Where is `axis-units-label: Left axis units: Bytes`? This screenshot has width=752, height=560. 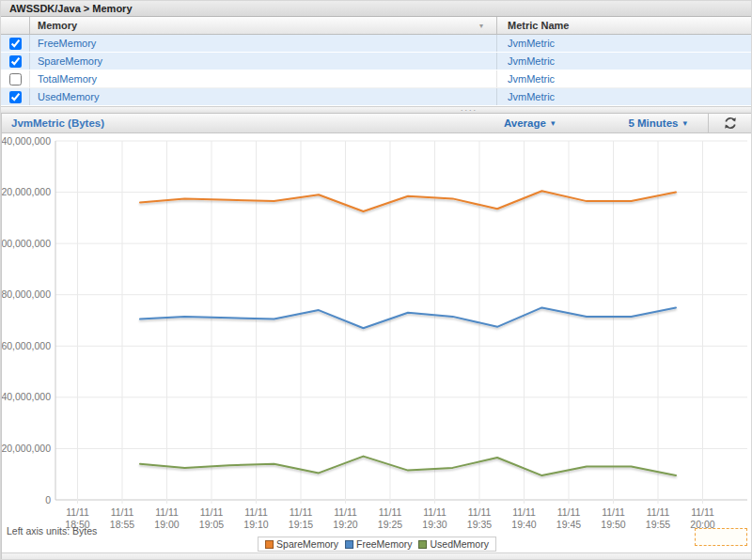
axis-units-label: Left axis units: Bytes is located at coordinates (52, 531).